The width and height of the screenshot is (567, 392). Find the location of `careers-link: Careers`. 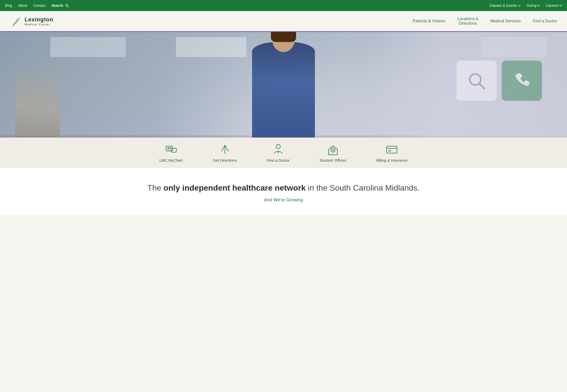

careers-link: Careers is located at coordinates (554, 6).